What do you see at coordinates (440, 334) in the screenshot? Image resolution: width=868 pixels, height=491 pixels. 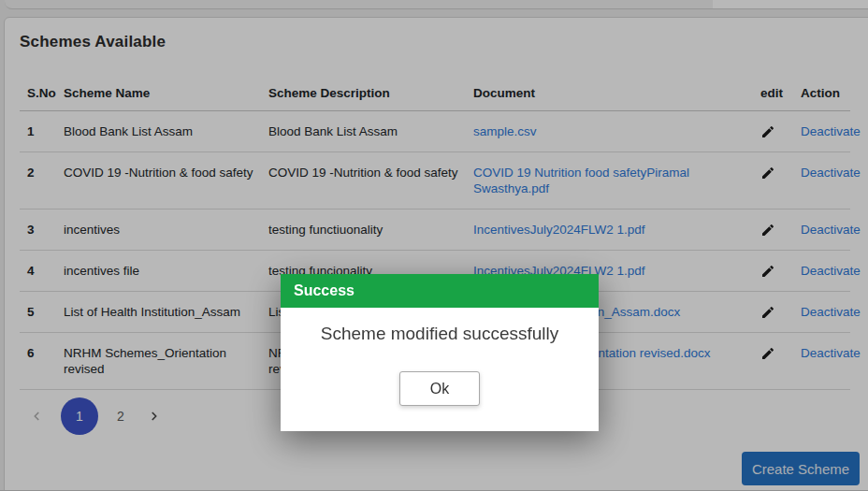 I see `modal-message: Scheme modified successfully` at bounding box center [440, 334].